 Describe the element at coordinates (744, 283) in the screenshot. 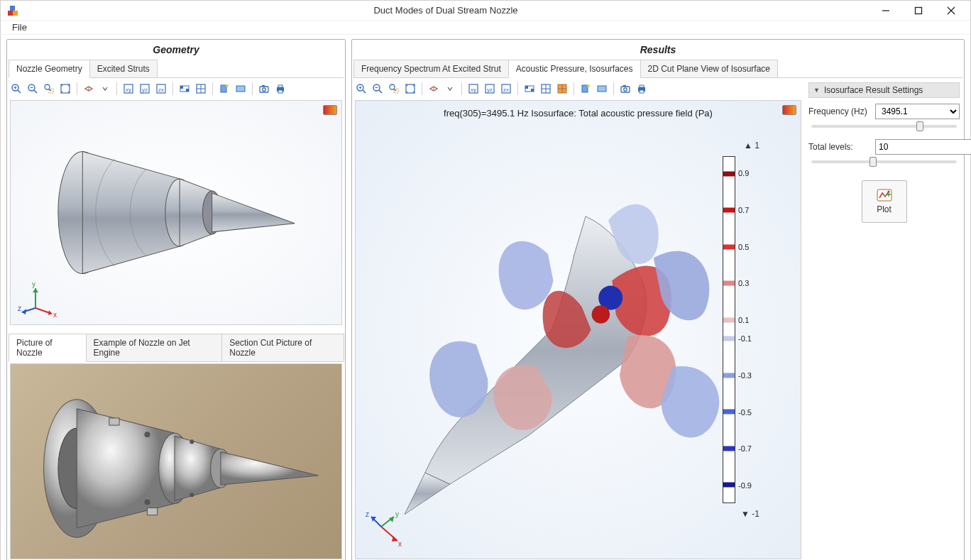

I see `colorbar-tick: 0.3` at that location.